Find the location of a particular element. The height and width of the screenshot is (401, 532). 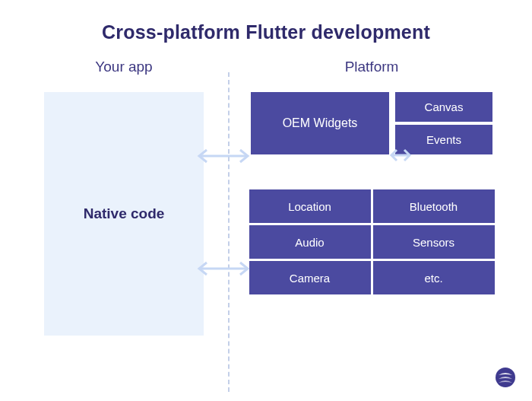

grid-audio: Audio is located at coordinates (310, 242).